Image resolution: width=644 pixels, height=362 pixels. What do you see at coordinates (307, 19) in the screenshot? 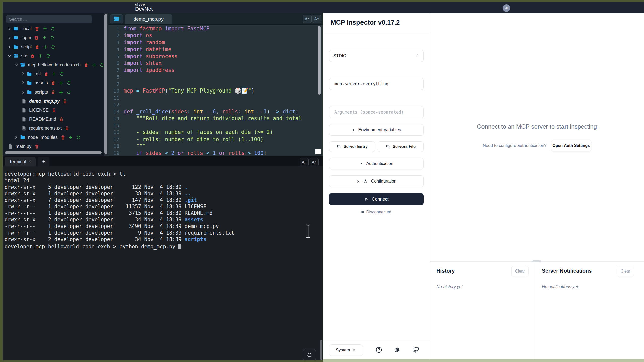
I see `editor-font-decrease-button: A⁻` at bounding box center [307, 19].